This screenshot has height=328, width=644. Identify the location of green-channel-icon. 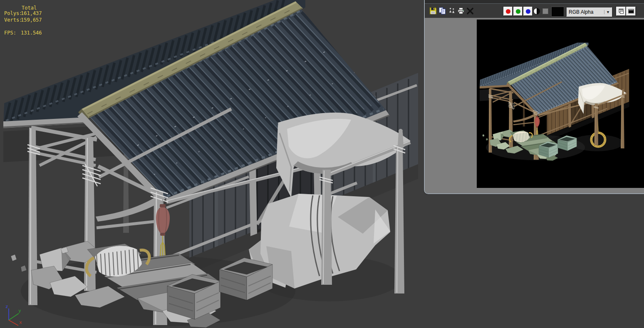
(518, 12).